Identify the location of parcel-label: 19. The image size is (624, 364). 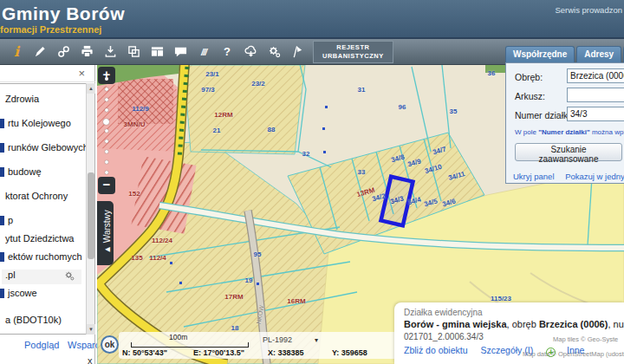
(250, 281).